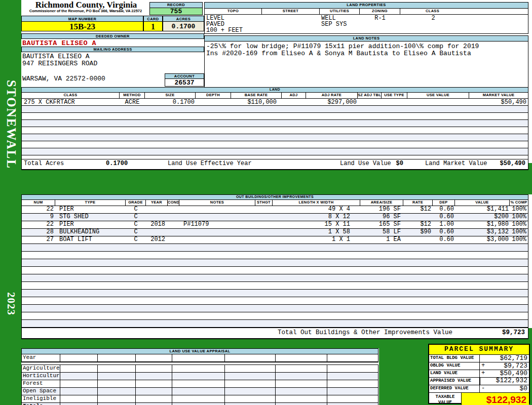 The width and height of the screenshot is (532, 405). Describe the element at coordinates (217, 225) in the screenshot. I see `ob-notes: P#11079` at that location.